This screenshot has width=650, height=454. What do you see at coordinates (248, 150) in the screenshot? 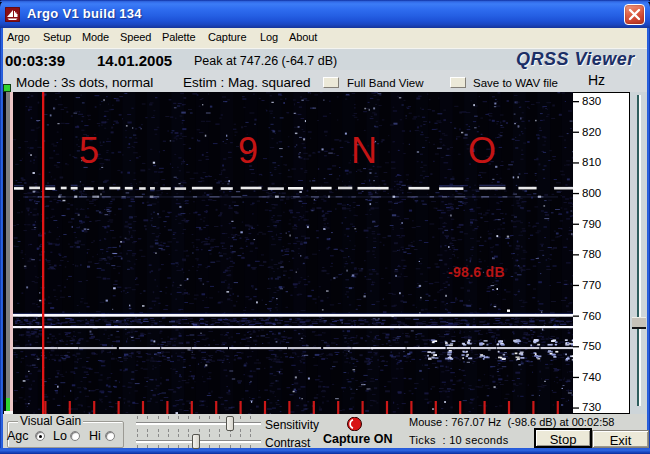
I see `svg-text: 9` at bounding box center [248, 150].